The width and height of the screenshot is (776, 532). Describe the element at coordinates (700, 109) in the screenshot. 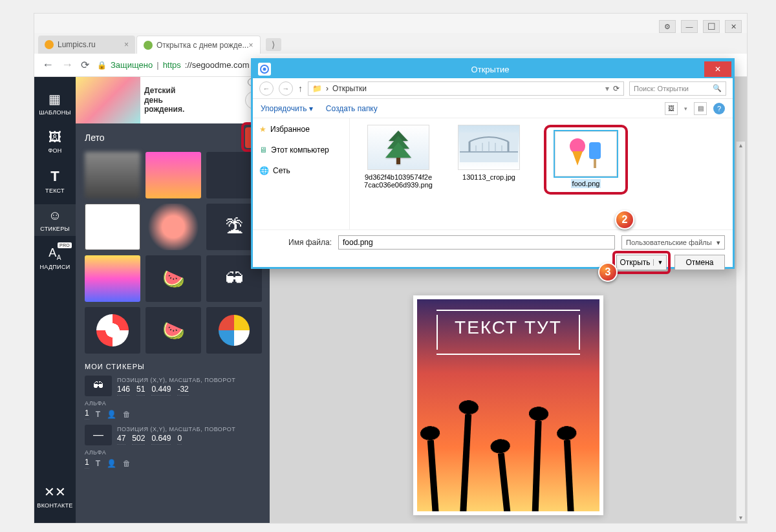

I see `view-details-button: ▤` at that location.